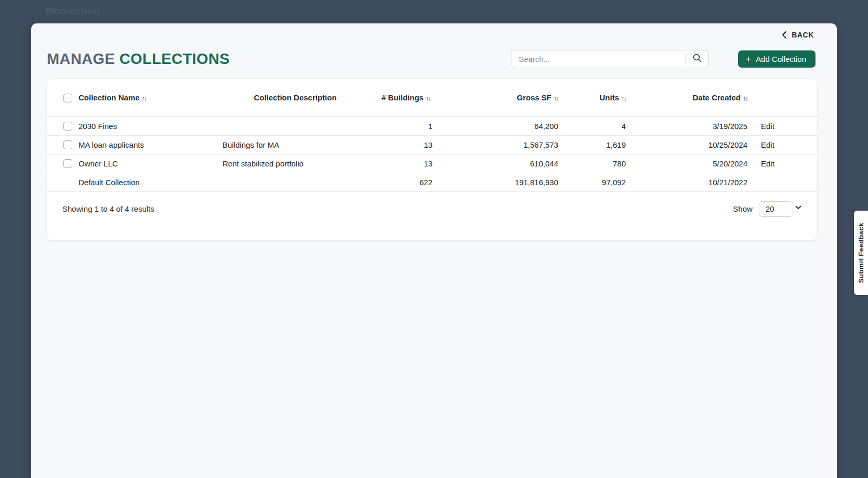 The width and height of the screenshot is (868, 478). What do you see at coordinates (81, 59) in the screenshot?
I see `page-title-primary: MANAGE` at bounding box center [81, 59].